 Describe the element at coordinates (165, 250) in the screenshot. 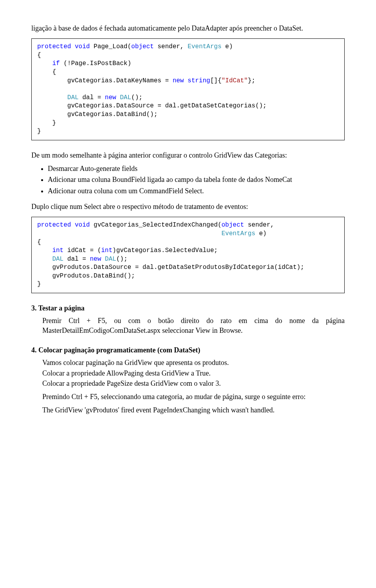

I see `code-text: )gvCategorias.SelectedValue;` at that location.